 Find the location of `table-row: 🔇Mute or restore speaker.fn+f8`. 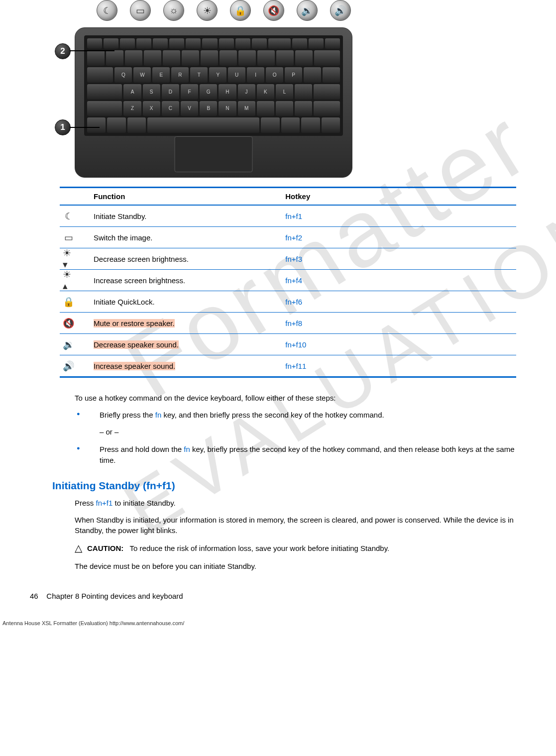

table-row: 🔇Mute or restore speaker.fn+f8 is located at coordinates (288, 324).